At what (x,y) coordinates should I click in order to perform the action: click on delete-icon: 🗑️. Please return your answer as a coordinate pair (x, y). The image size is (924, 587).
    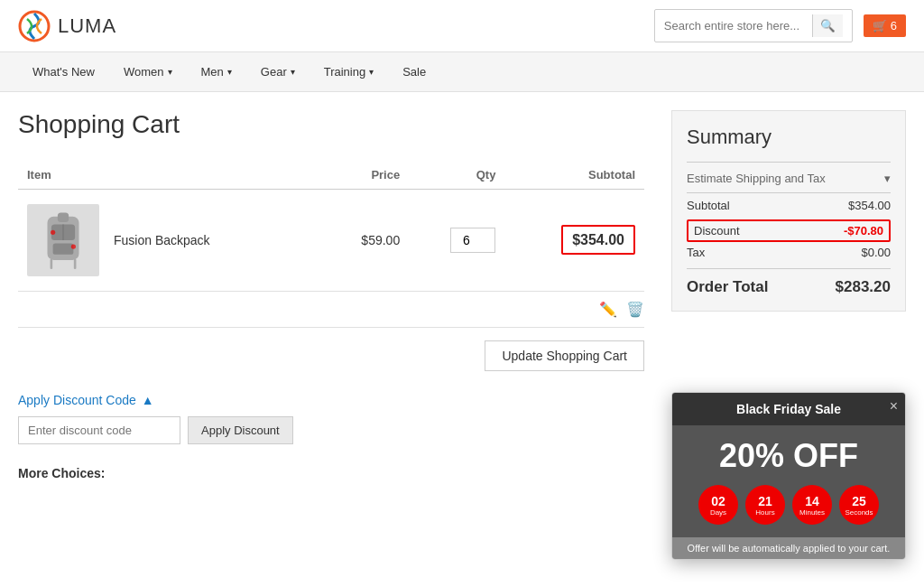
    Looking at the image, I should click on (635, 309).